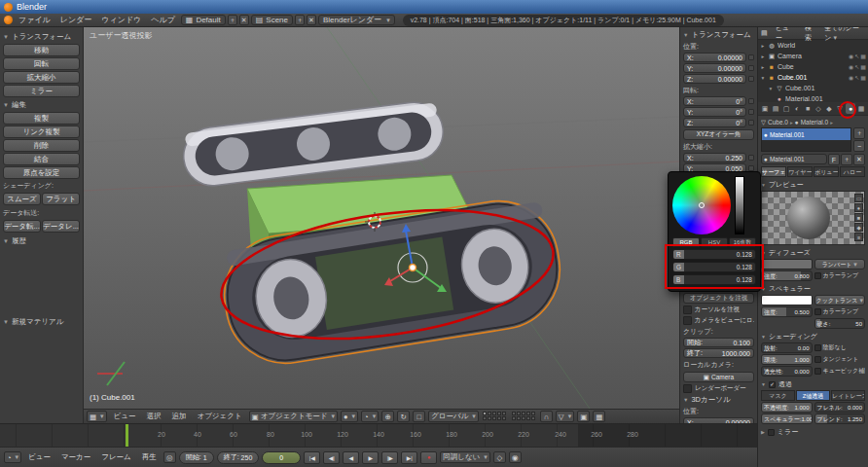 This screenshot has width=868, height=467. Describe the element at coordinates (238, 457) in the screenshot. I see `frame-end-field: 終了:250` at that location.